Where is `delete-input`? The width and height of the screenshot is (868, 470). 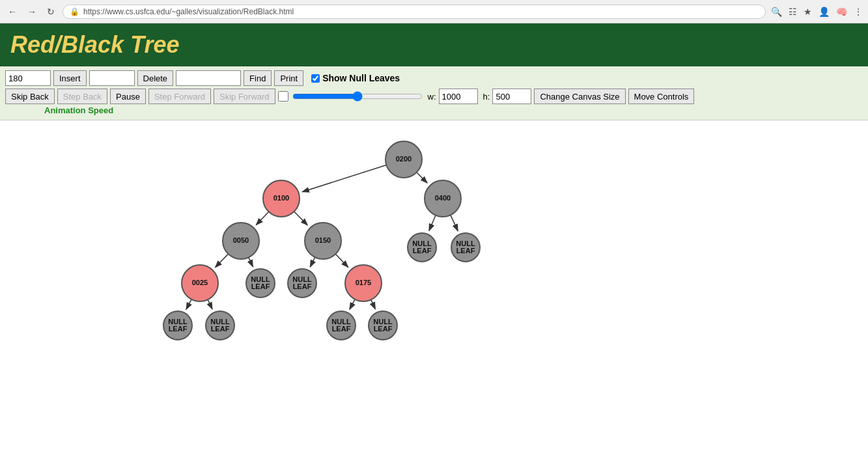
delete-input is located at coordinates (112, 78).